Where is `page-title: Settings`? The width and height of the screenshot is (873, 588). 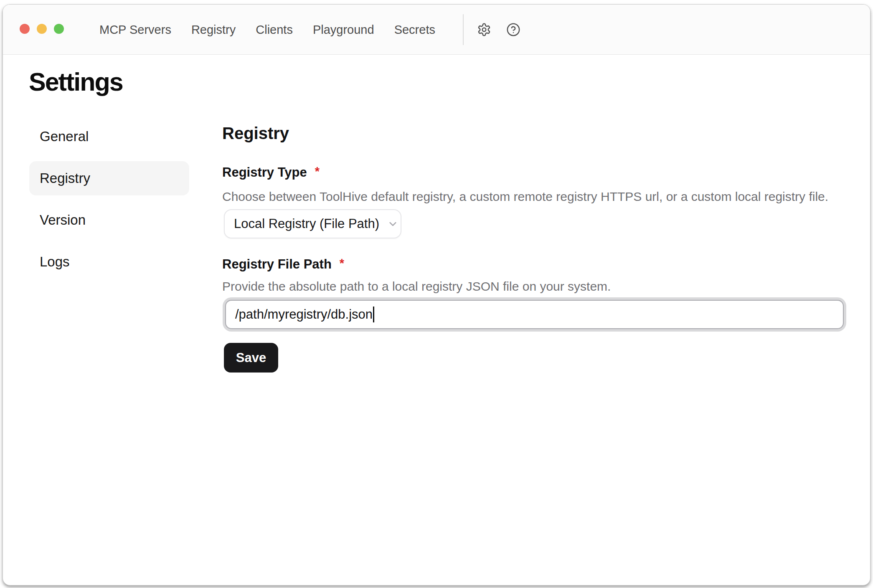 page-title: Settings is located at coordinates (76, 82).